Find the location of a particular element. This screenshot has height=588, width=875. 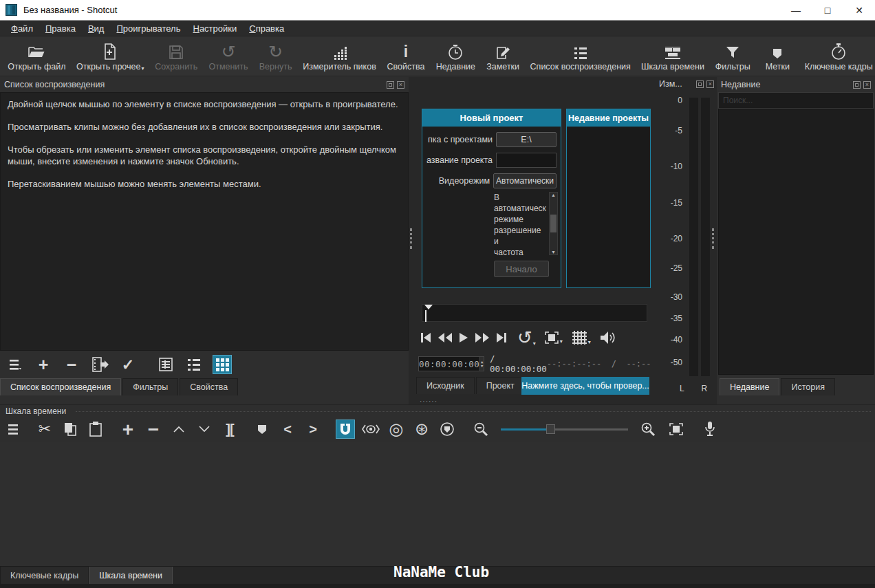

zoom-out-icon is located at coordinates (481, 429).